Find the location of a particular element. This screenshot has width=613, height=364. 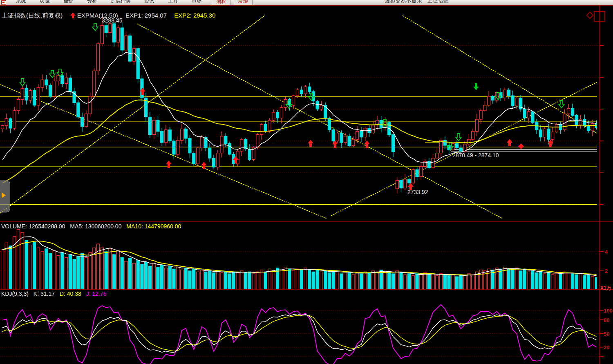

menu-item-market: 市场 is located at coordinates (197, 2).